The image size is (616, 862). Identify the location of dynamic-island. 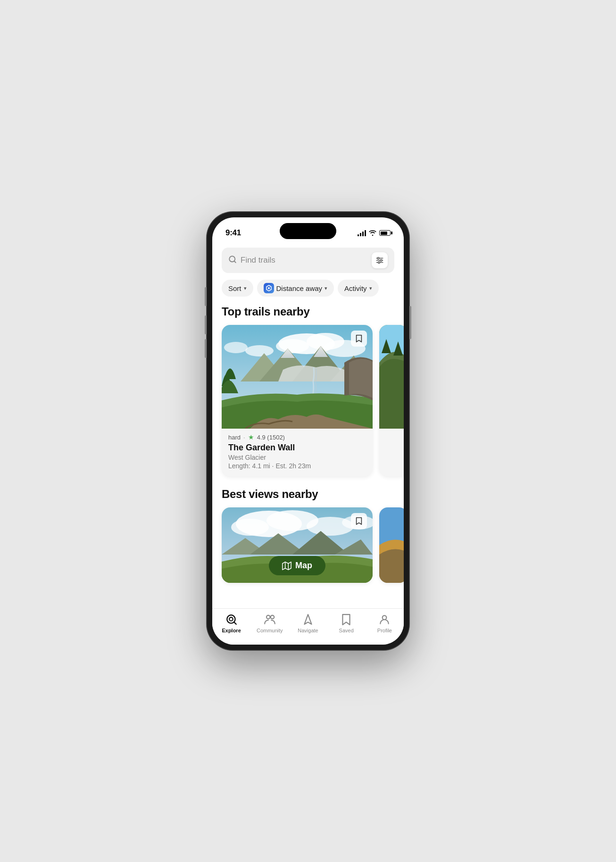
(308, 231).